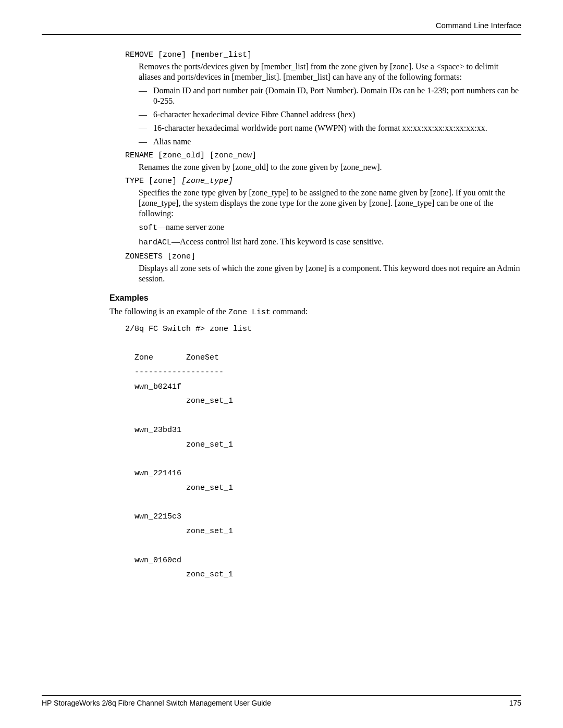  I want to click on type-syntax: TYPE [zone] [zone_type], so click(323, 181).